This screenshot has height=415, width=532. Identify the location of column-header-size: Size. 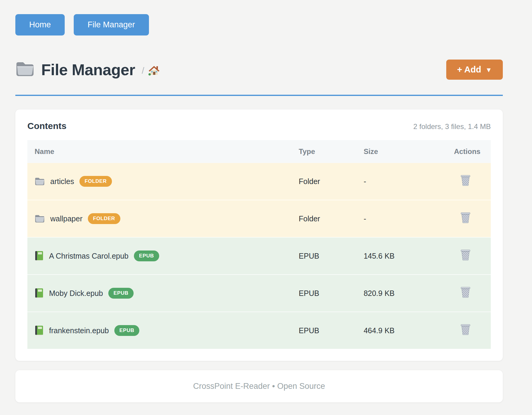
(401, 152).